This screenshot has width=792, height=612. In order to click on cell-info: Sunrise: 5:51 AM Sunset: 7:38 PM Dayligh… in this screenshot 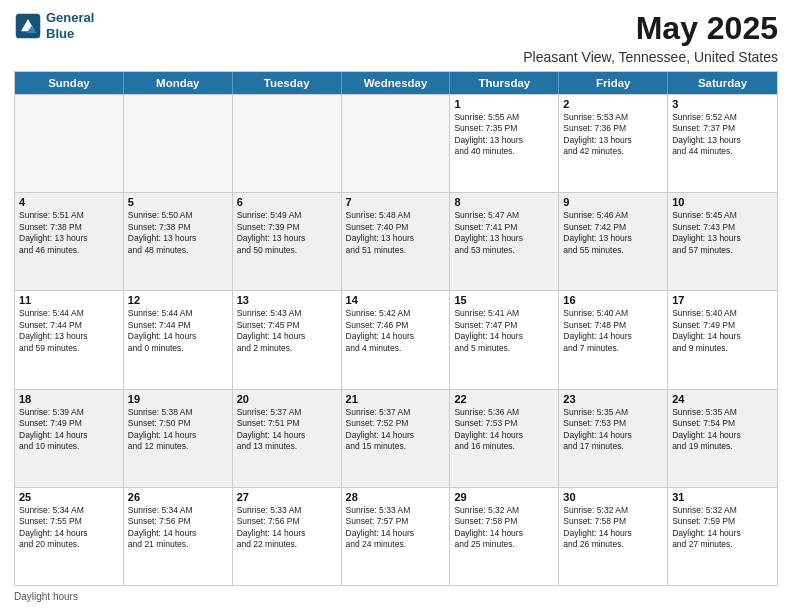, I will do `click(69, 233)`.